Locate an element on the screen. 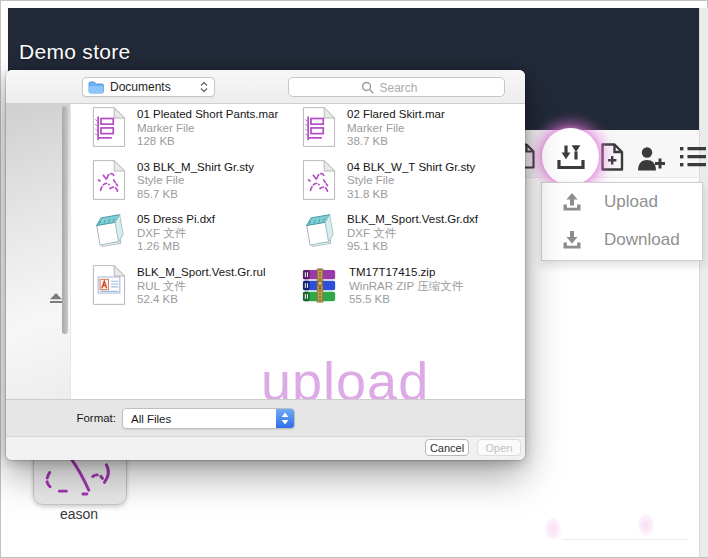 This screenshot has width=708, height=558. location-select: Documents is located at coordinates (148, 87).